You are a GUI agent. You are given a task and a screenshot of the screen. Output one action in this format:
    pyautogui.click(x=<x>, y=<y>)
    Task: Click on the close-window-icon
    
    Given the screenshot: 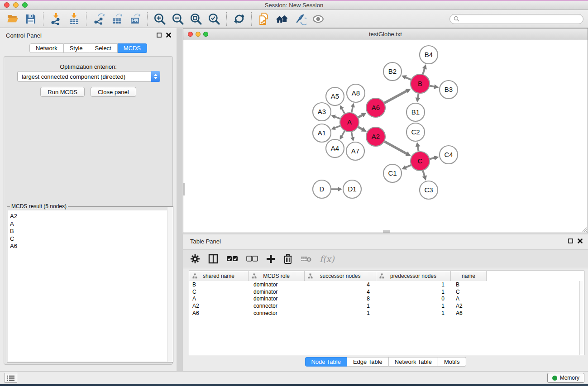 What is the action you would take?
    pyautogui.click(x=7, y=5)
    